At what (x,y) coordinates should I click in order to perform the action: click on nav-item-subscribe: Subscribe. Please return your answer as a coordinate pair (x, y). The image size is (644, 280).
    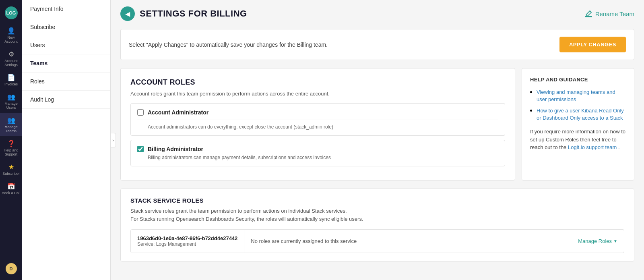
    Looking at the image, I should click on (66, 27).